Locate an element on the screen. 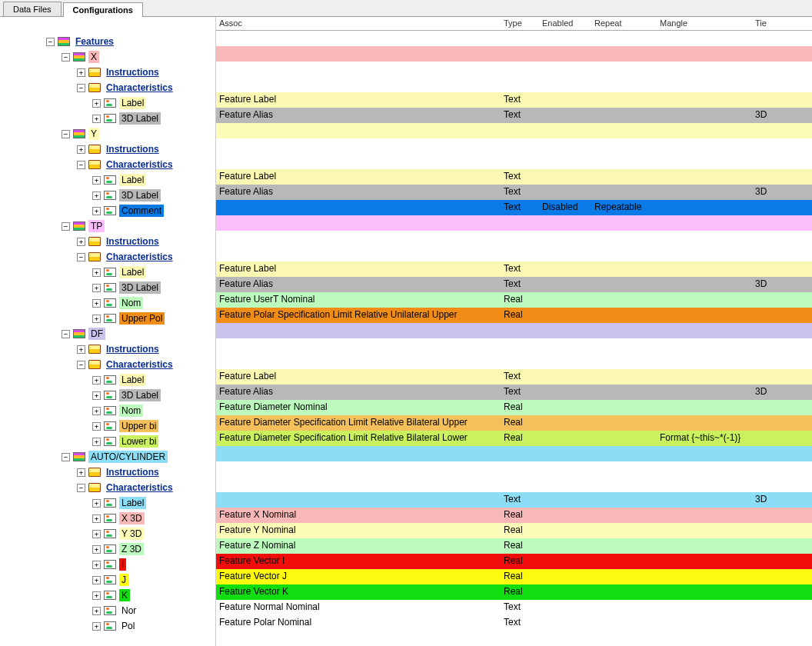 The height and width of the screenshot is (646, 812). tree-node: −Y is located at coordinates (131, 134).